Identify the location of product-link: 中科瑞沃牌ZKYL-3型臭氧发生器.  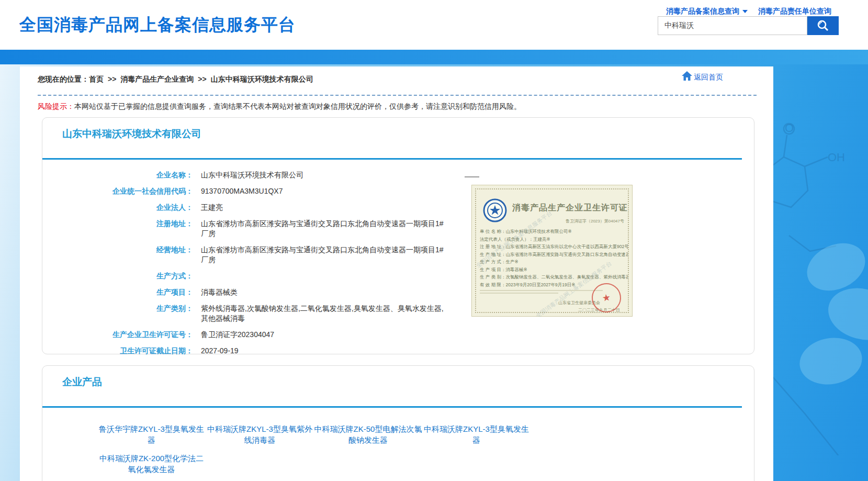
(476, 434).